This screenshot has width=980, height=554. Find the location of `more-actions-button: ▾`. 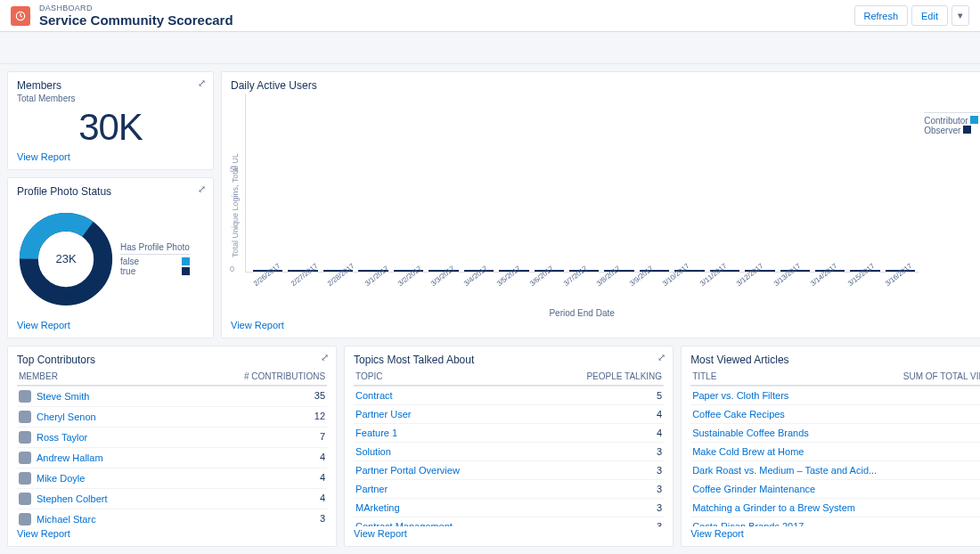

more-actions-button: ▾ is located at coordinates (960, 16).